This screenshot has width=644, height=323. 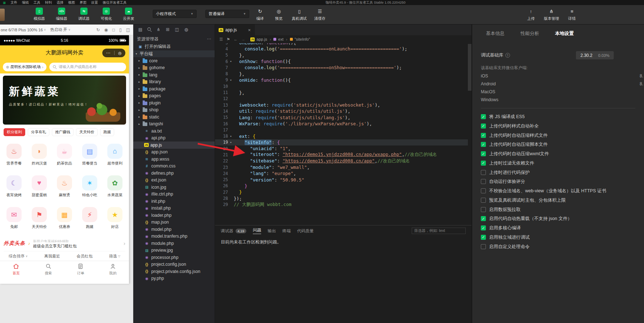 What do you see at coordinates (174, 89) in the screenshot?
I see `folder-row: ▸package` at bounding box center [174, 89].